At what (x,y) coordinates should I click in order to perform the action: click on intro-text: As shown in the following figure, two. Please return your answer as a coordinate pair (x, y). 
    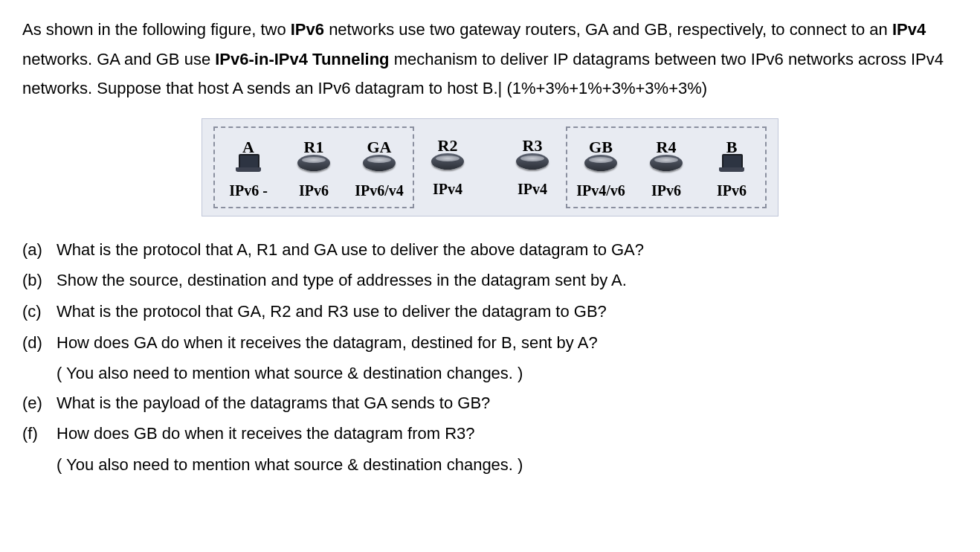
    Looking at the image, I should click on (156, 30).